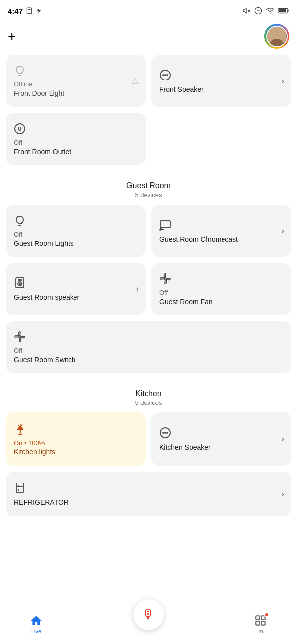  What do you see at coordinates (12, 36) in the screenshot?
I see `add-button: +` at bounding box center [12, 36].